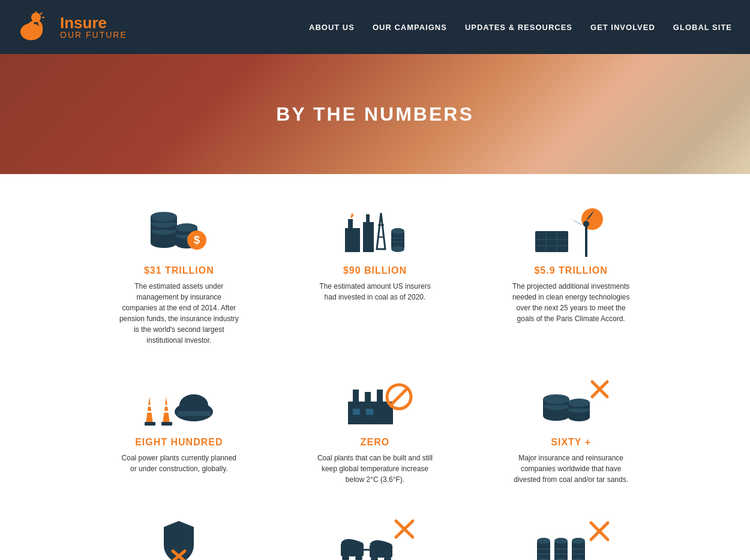  I want to click on main-nav: ABOUT US OUR CAMPAIGNS UPDATES & RESOURC…, so click(521, 28).